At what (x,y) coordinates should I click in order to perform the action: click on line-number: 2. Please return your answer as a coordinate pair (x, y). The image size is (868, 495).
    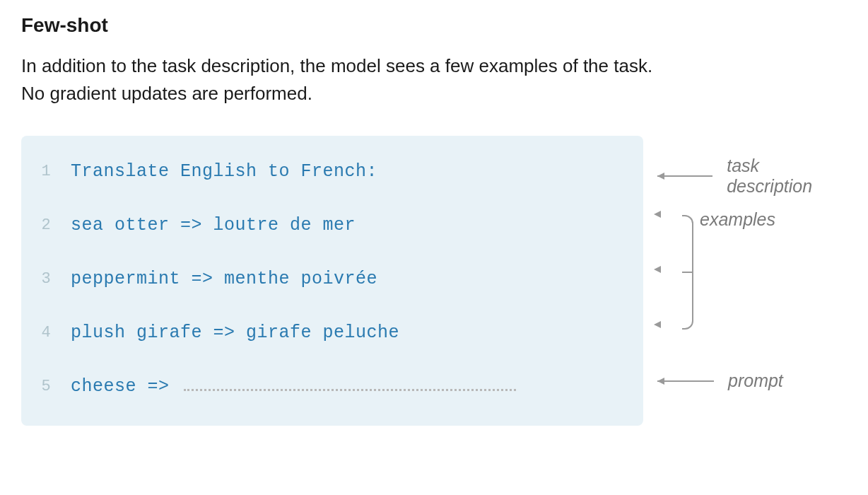
    Looking at the image, I should click on (46, 225).